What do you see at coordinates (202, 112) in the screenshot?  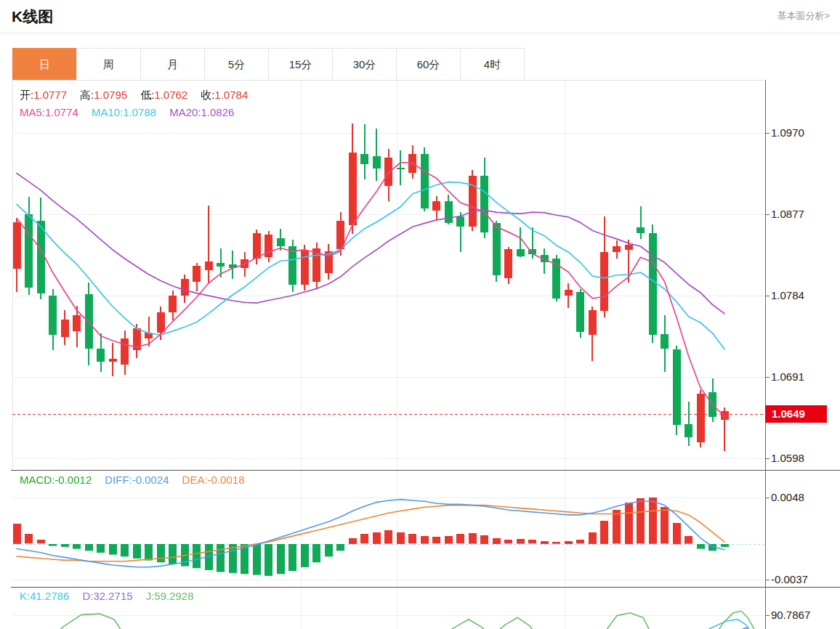 I see `readout-pair: MA20:1.0826` at bounding box center [202, 112].